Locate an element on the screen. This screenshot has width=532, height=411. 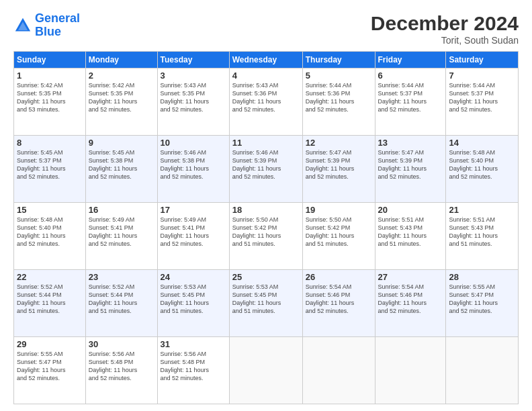
col-header-tuesday: Tuesday is located at coordinates (193, 60).